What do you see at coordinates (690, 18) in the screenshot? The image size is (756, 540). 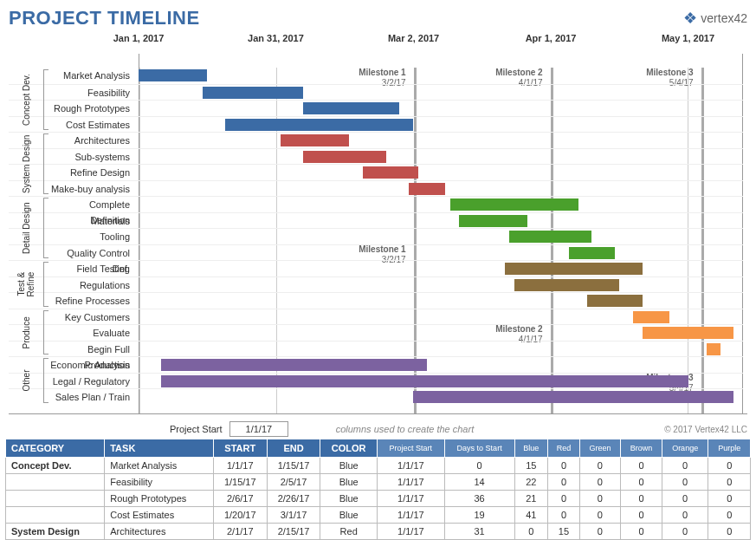 I see `logo-icon: ❖` at bounding box center [690, 18].